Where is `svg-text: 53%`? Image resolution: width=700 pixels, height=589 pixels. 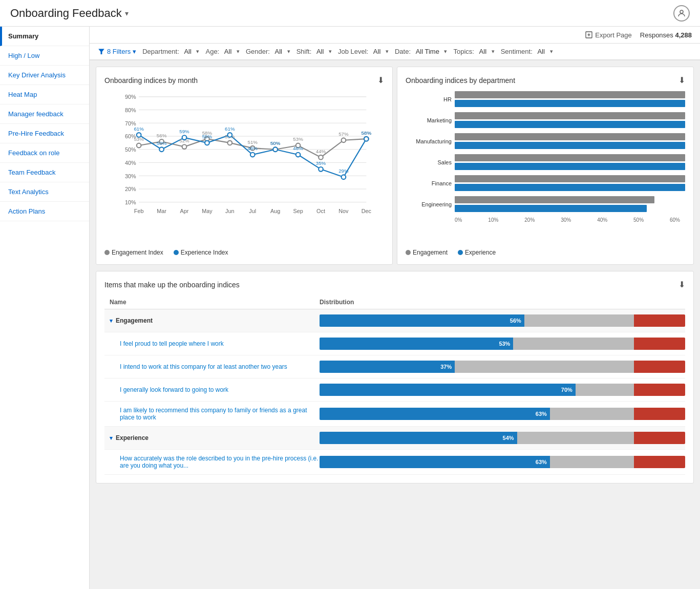
svg-text: 53% is located at coordinates (298, 139).